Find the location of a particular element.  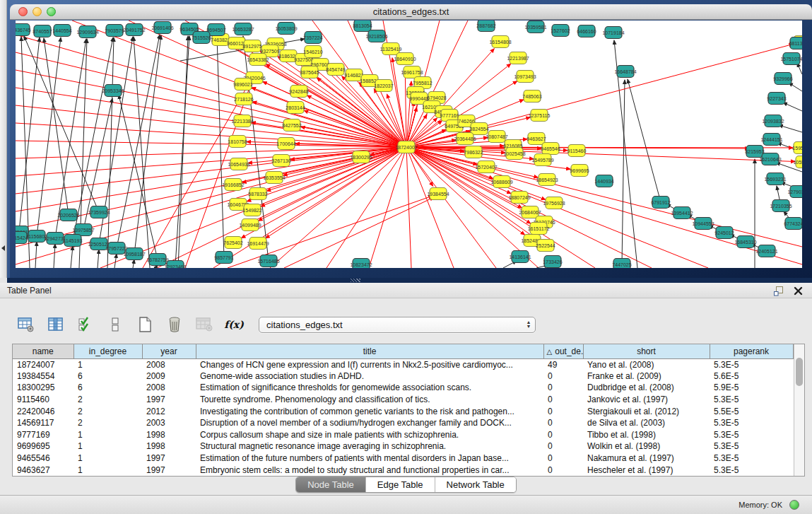

show-column-button is located at coordinates (56, 325).